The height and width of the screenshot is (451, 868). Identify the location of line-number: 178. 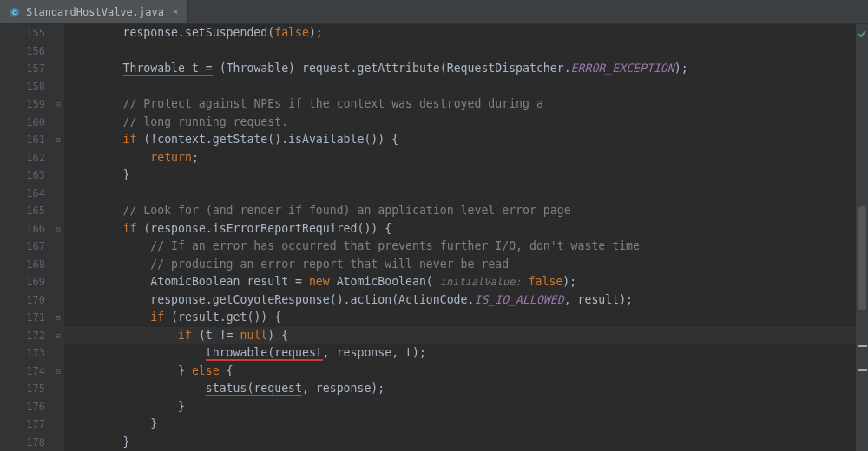
(23, 442).